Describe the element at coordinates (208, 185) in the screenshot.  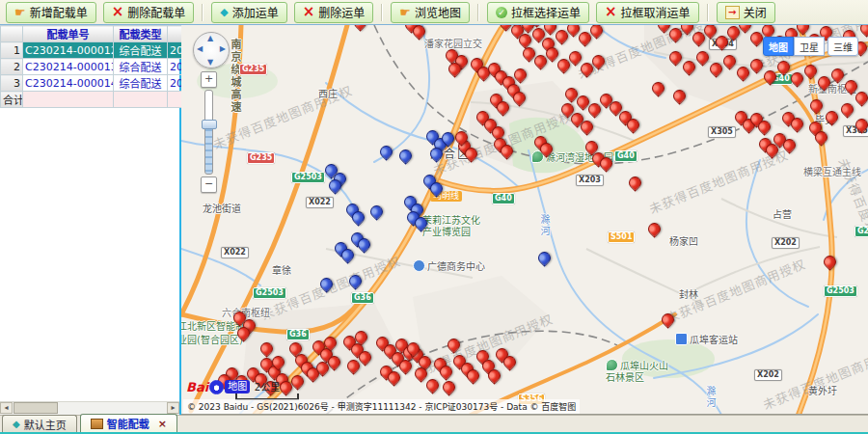
I see `zoom-out-button: −` at that location.